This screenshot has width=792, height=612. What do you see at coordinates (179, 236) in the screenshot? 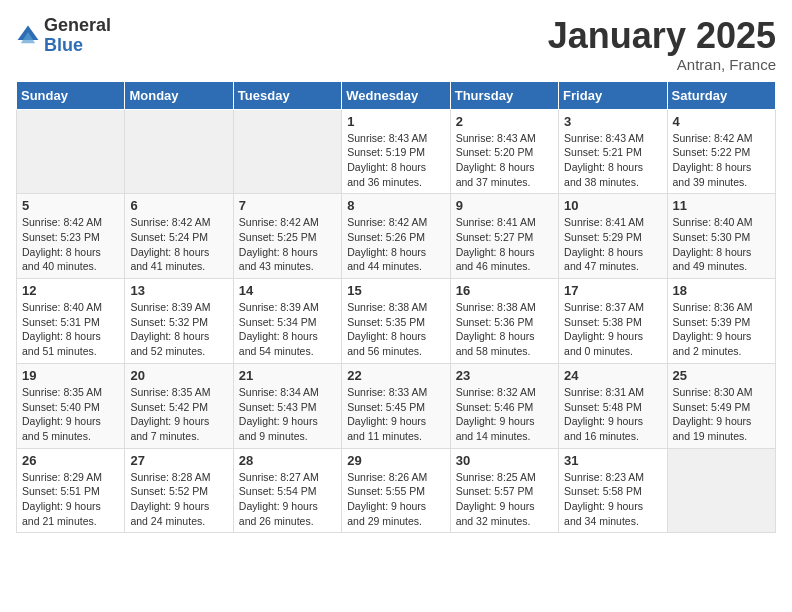
I see `calendar-cell: 6Sunrise: 8:42 AM Sunset: 5:24 PM Daylig…` at bounding box center [179, 236].